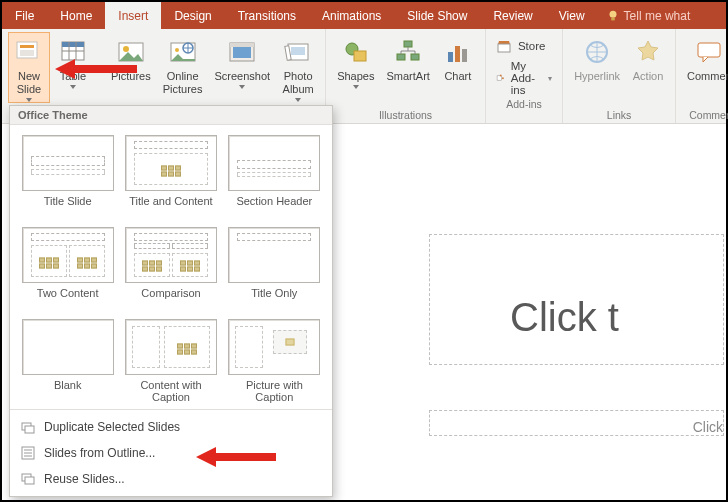 The image size is (728, 502). I want to click on shapes-label: Shapes, so click(356, 80).